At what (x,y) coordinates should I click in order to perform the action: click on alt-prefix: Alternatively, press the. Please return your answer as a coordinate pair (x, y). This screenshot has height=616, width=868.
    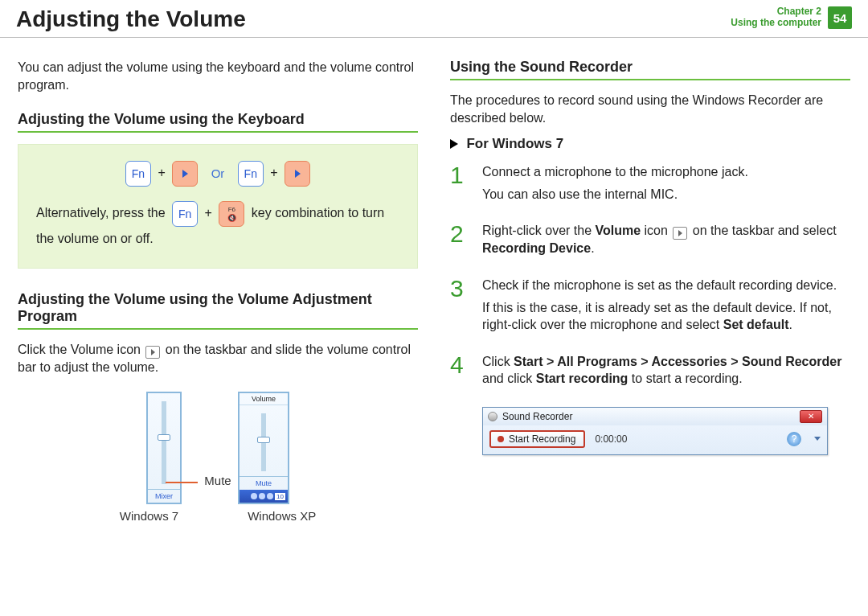
    Looking at the image, I should click on (103, 212).